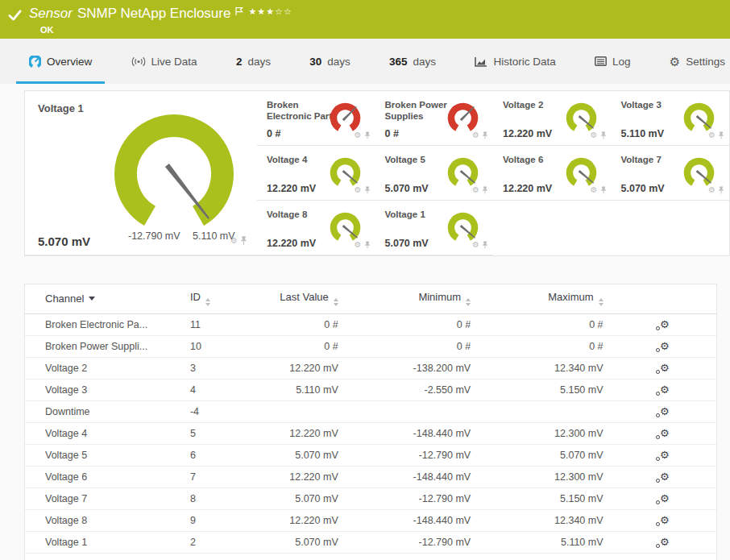 The height and width of the screenshot is (560, 730). Describe the element at coordinates (371, 498) in the screenshot. I see `table-row: Voltage 7 8 5.070 mV -12.790 mV 5.150 mV…` at that location.